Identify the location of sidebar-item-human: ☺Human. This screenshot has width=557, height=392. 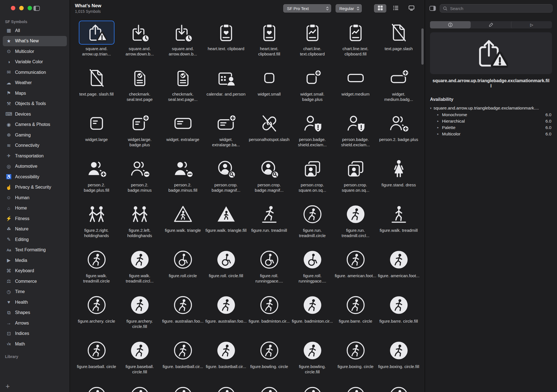
(35, 198).